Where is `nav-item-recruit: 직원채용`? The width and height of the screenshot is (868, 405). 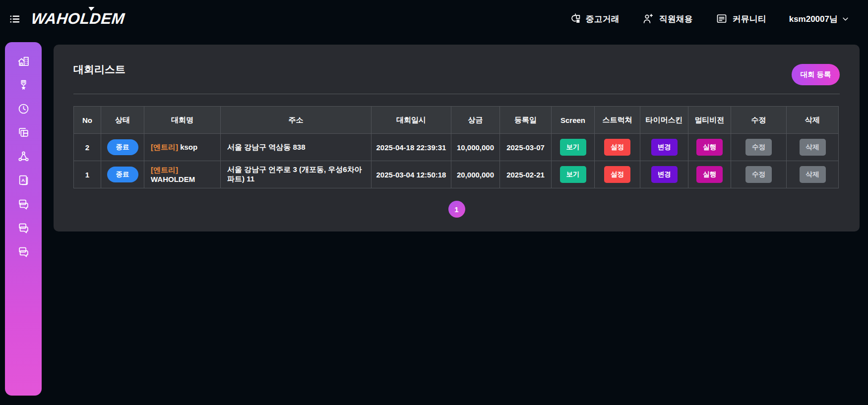
nav-item-recruit: 직원채용 is located at coordinates (668, 19).